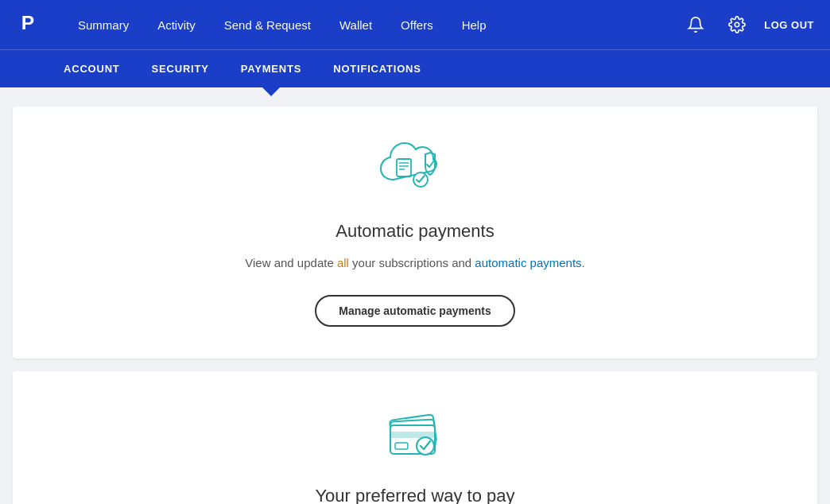  What do you see at coordinates (528, 262) in the screenshot?
I see `desc-highlight-auto: automatic payments` at bounding box center [528, 262].